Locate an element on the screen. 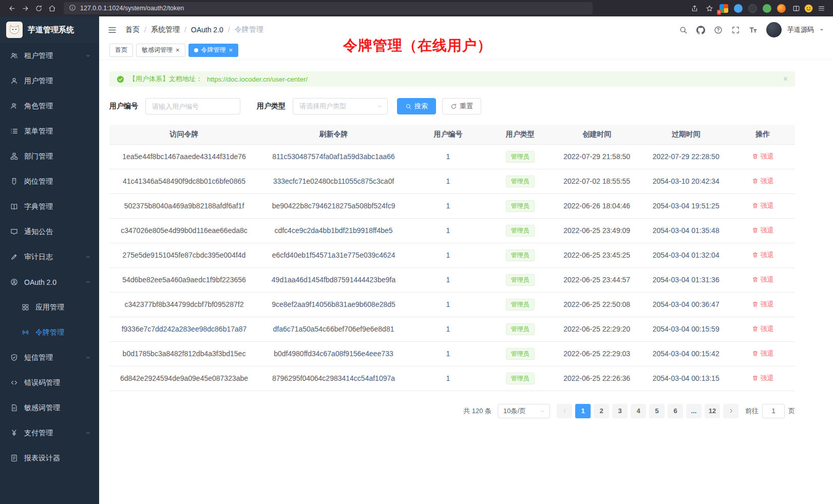 The height and width of the screenshot is (504, 833). sidebar-item-oauth2-token: 令牌管理 is located at coordinates (49, 333).